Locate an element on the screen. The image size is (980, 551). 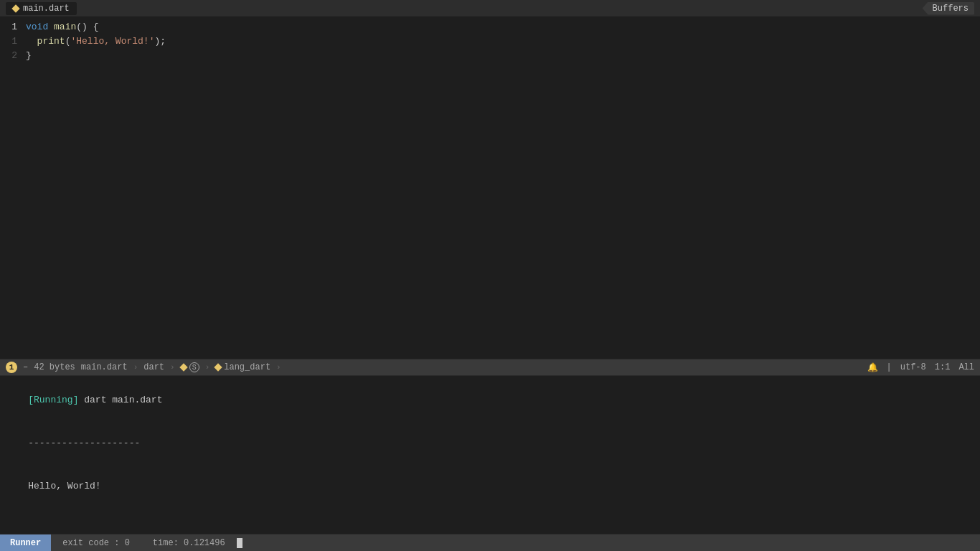
line-number-2: 1 is located at coordinates (13, 42).